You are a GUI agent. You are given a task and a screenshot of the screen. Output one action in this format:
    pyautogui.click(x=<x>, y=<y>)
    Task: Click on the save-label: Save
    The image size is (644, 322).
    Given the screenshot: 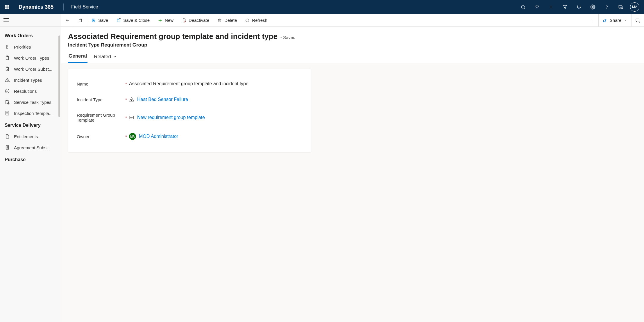 What is the action you would take?
    pyautogui.click(x=103, y=20)
    